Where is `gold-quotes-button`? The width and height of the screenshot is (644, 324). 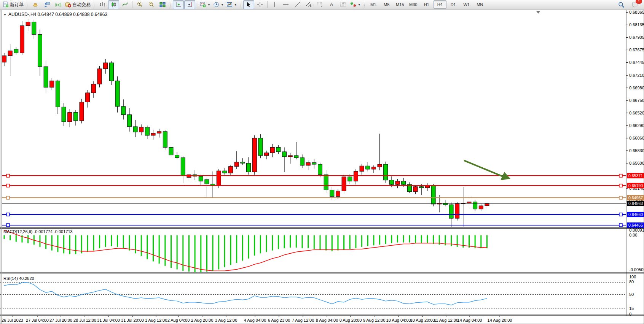
gold-quotes-button is located at coordinates (35, 5).